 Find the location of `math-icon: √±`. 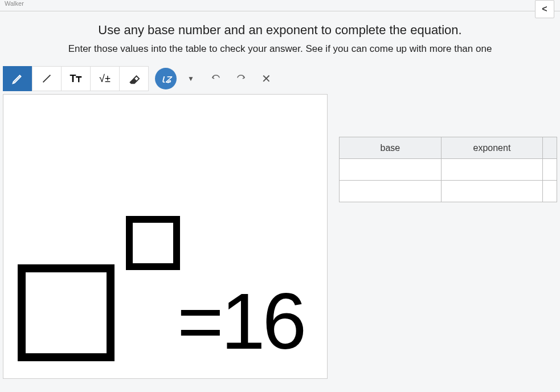

math-icon: √± is located at coordinates (105, 79).